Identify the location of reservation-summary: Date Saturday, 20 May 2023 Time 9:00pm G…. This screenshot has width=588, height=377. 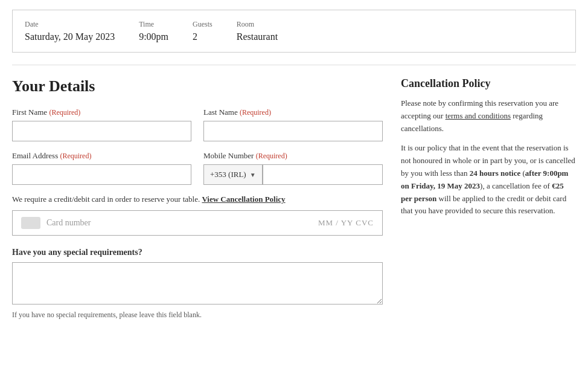
(294, 31).